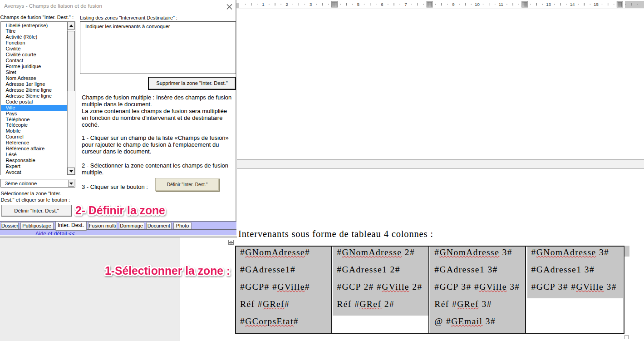  What do you see at coordinates (310, 5) in the screenshot?
I see `svg-text: 3` at bounding box center [310, 5].